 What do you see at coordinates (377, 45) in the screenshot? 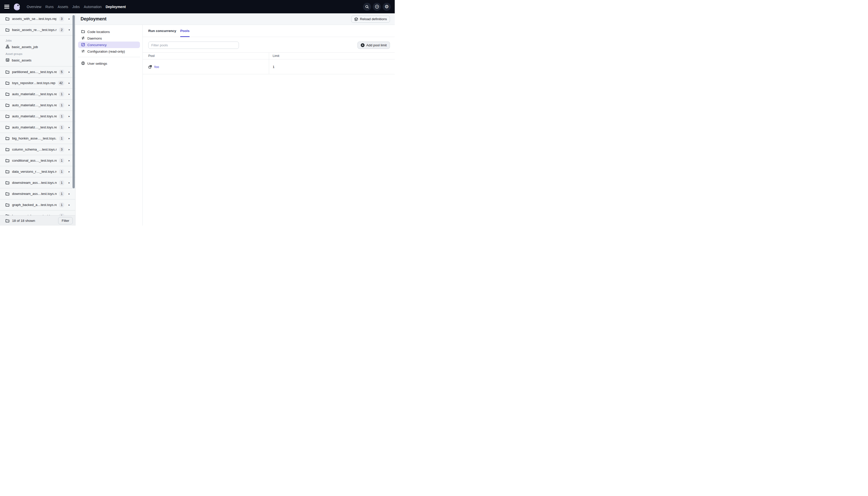
I see `add-pool-limit-label: Add pool limit` at bounding box center [377, 45].